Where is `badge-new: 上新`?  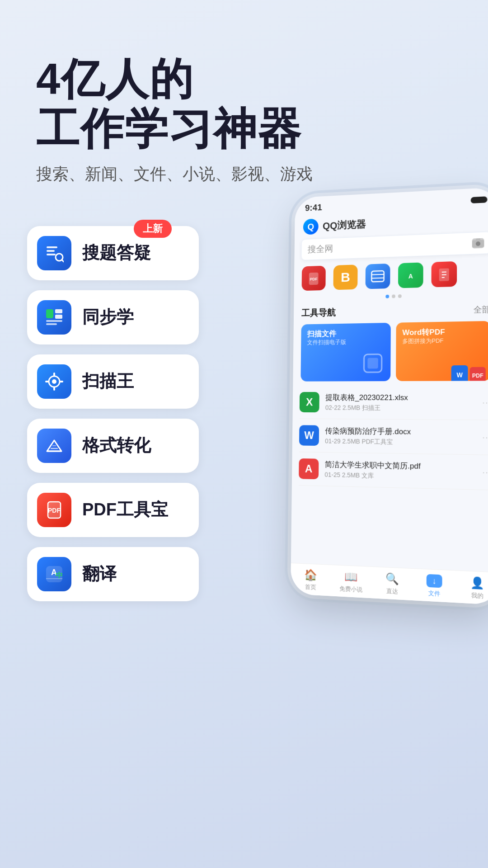
badge-new: 上新 is located at coordinates (153, 229).